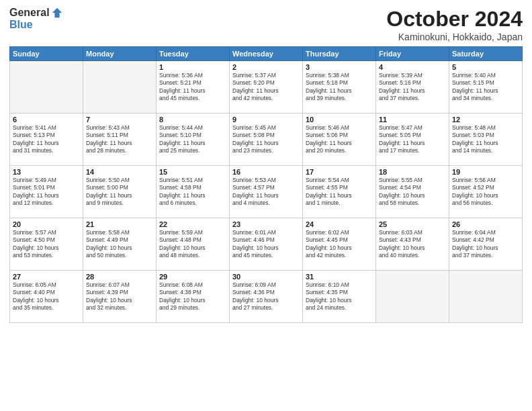 This screenshot has width=532, height=411. What do you see at coordinates (266, 87) in the screenshot?
I see `calendar-week-row: 1Sunrise: 5:36 AMSunset: 5:21 PMDaylight…` at bounding box center [266, 87].